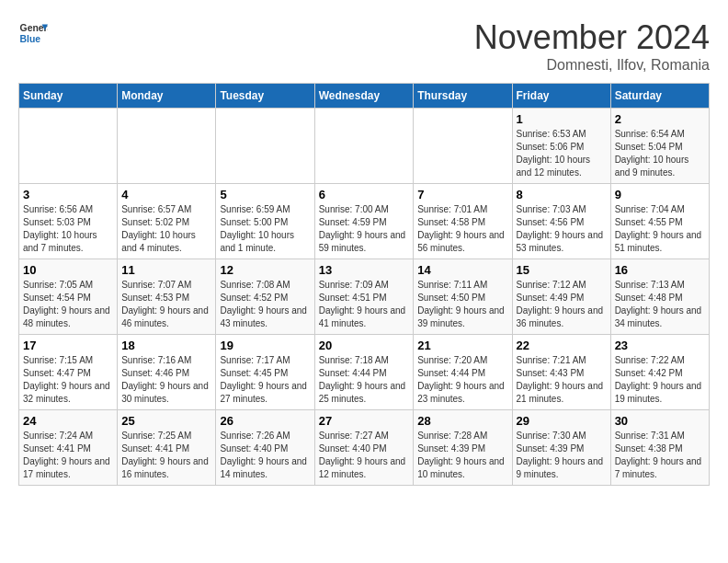  I want to click on day-cell: 17Sunrise: 7:15 AM Sunset: 4:47 PM Dayli…, so click(68, 373).